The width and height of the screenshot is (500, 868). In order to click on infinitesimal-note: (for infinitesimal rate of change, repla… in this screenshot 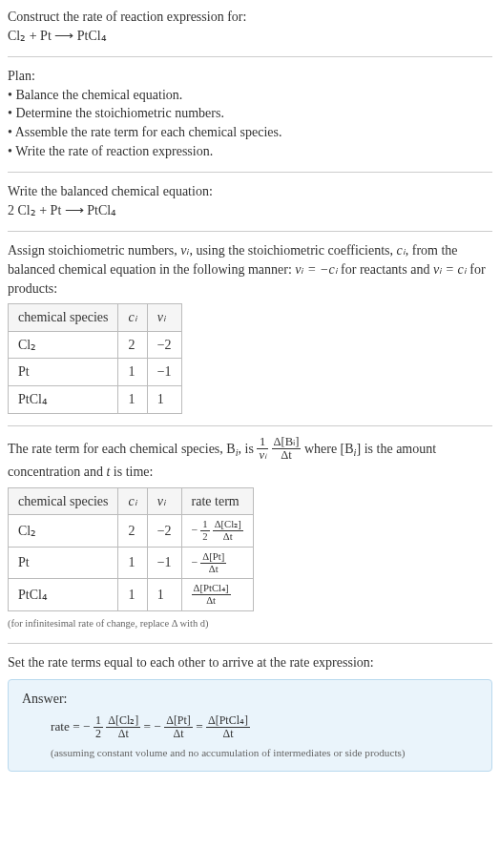, I will do `click(250, 624)`.